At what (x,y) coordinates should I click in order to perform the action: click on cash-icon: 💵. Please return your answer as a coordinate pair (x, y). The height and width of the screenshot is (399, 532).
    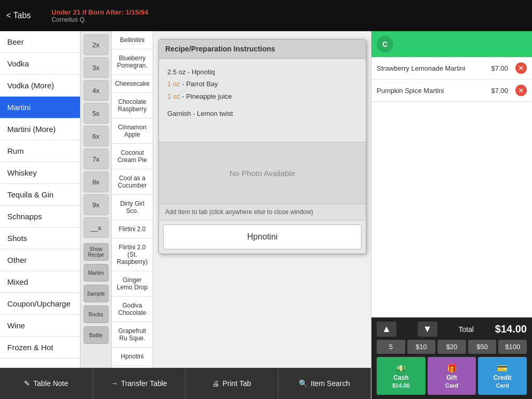
    Looking at the image, I should click on (401, 368).